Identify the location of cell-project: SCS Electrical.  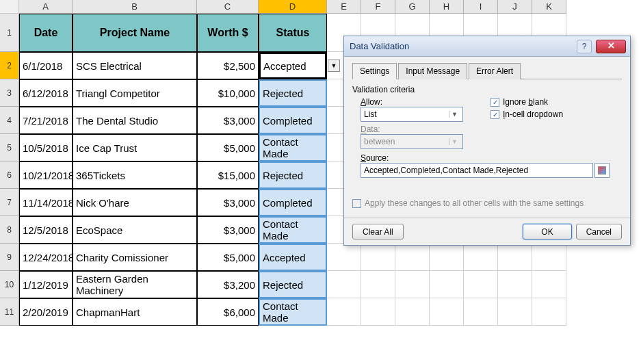
(135, 66).